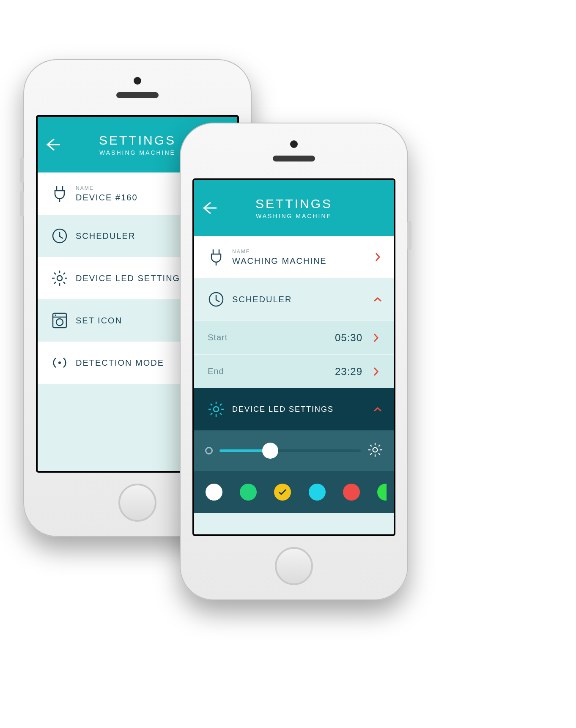  What do you see at coordinates (309, 208) in the screenshot?
I see `header-title-block: SETTINGS WASHING MACHINE` at bounding box center [309, 208].